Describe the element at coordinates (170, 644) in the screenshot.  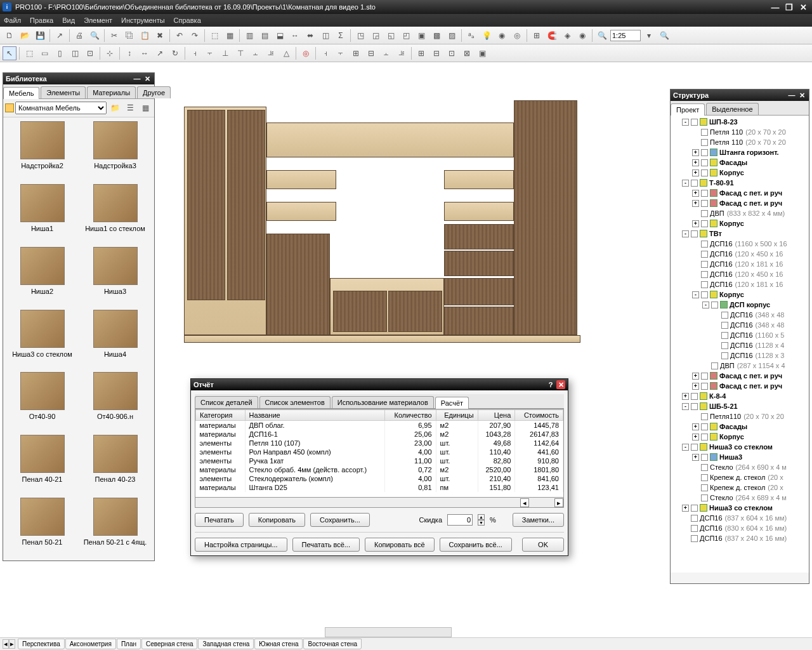
I see `view-tab: Северная стена` at that location.